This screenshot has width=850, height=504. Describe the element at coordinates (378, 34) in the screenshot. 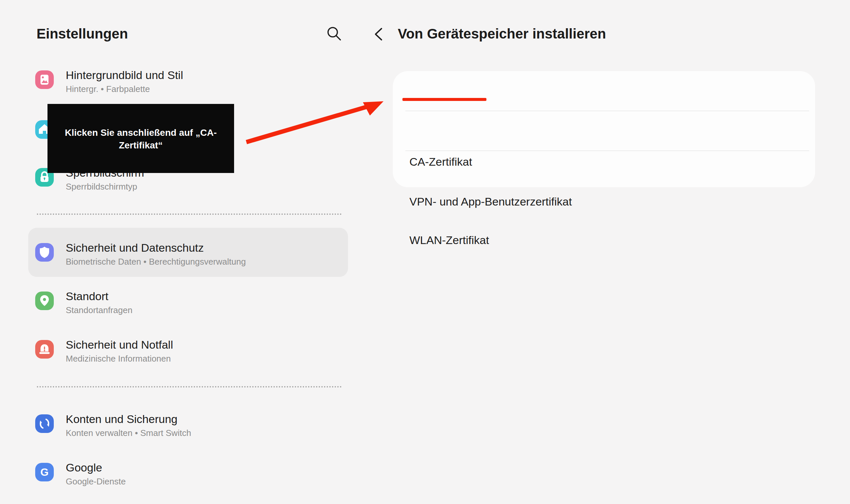

I see `back-chevron-icon` at that location.